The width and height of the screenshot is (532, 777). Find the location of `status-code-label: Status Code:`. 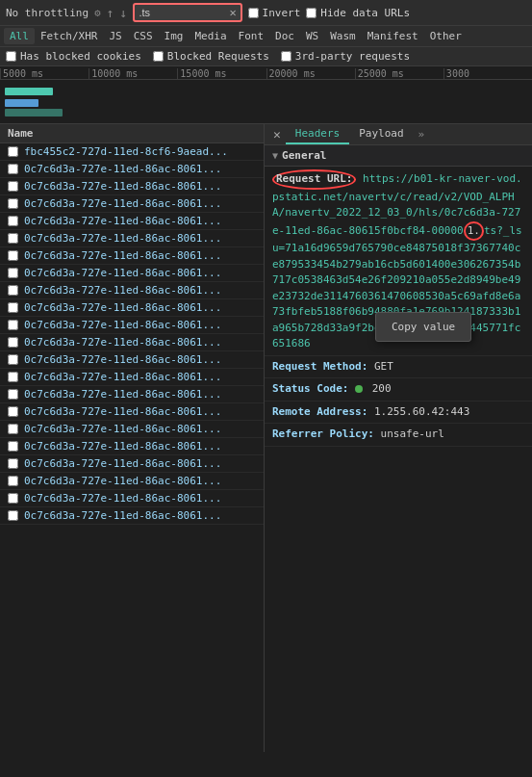

status-code-label: Status Code: is located at coordinates (314, 389).